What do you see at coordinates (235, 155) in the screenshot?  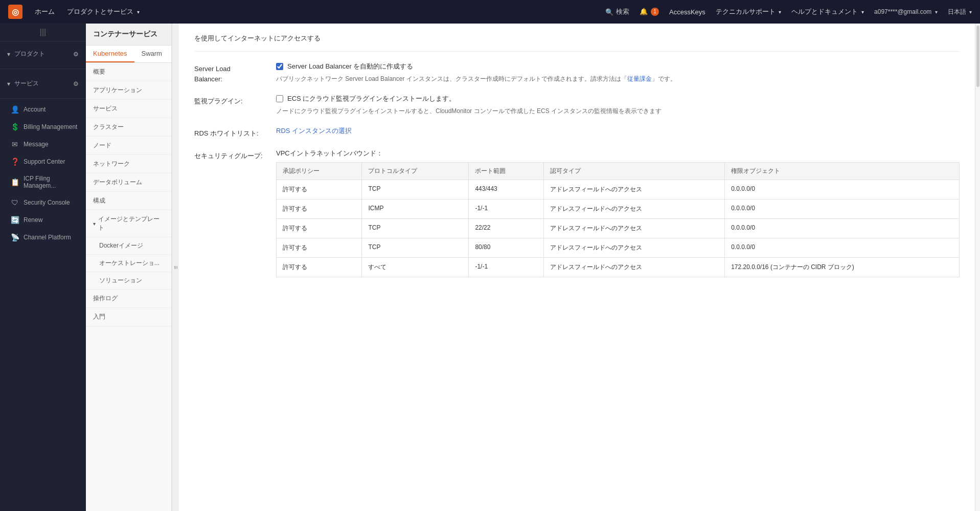 I see `security-group-label: セキュリティグループ:` at bounding box center [235, 155].